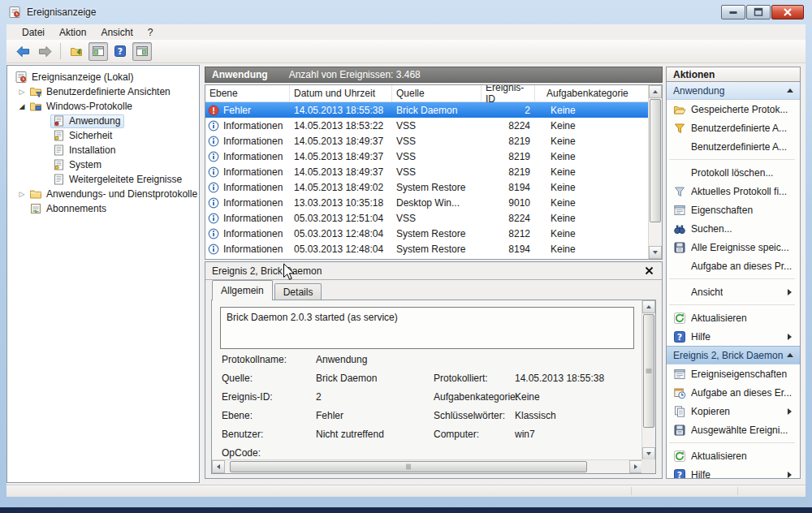 Image resolution: width=812 pixels, height=513 pixels. I want to click on event-list-scrollbar, so click(654, 172).